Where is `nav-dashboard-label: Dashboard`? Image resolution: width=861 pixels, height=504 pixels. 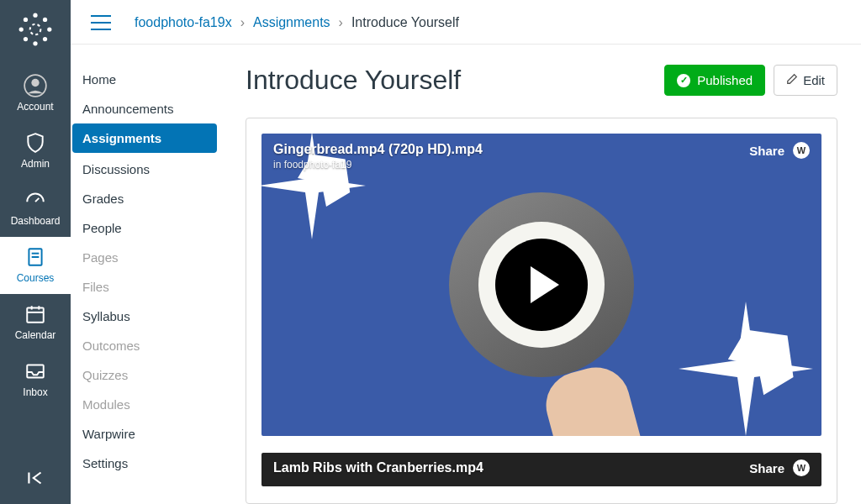
nav-dashboard-label: Dashboard is located at coordinates (35, 221).